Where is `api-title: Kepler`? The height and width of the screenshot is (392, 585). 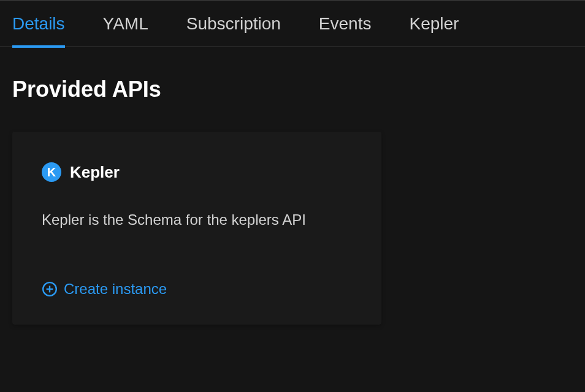 api-title: Kepler is located at coordinates (94, 173).